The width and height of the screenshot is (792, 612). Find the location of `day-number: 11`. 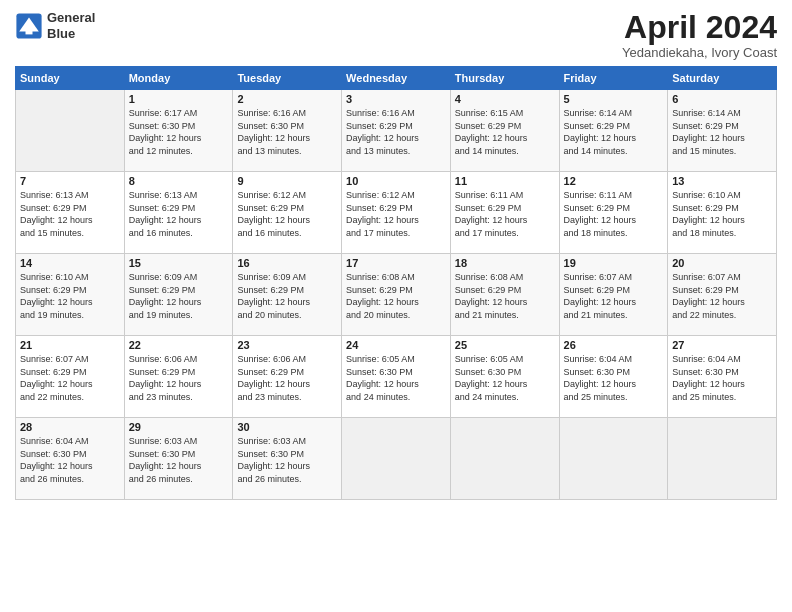

day-number: 11 is located at coordinates (505, 181).